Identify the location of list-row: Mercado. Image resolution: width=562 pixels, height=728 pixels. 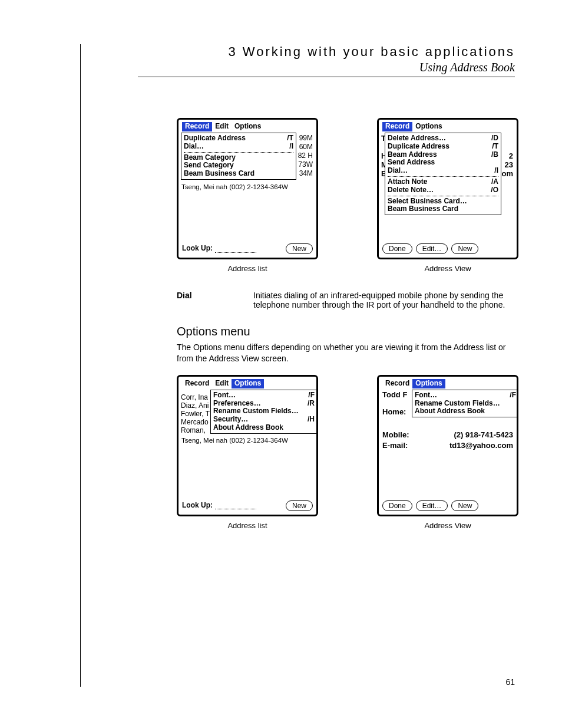
(196, 422).